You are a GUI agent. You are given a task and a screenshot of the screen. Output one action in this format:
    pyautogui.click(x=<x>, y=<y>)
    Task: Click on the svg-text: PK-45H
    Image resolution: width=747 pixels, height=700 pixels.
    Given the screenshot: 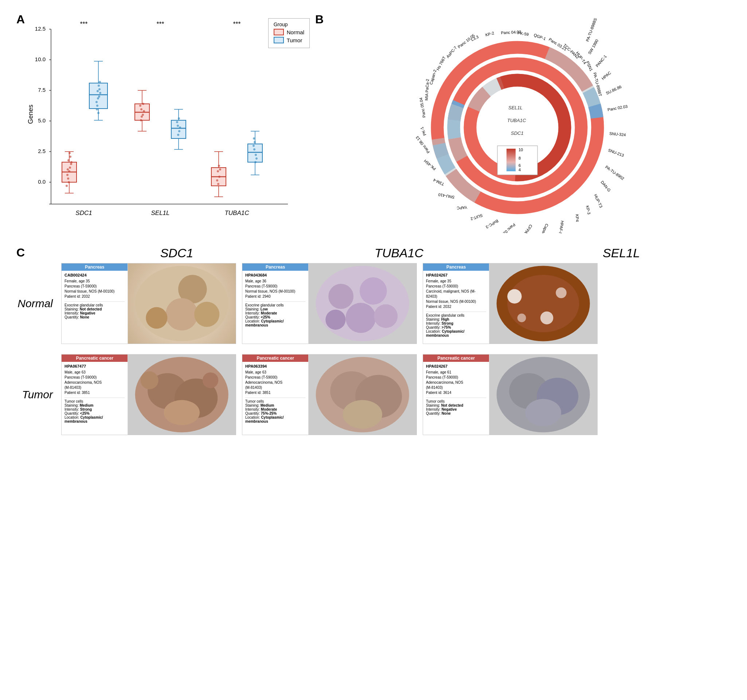 What is the action you would take?
    pyautogui.click(x=430, y=165)
    